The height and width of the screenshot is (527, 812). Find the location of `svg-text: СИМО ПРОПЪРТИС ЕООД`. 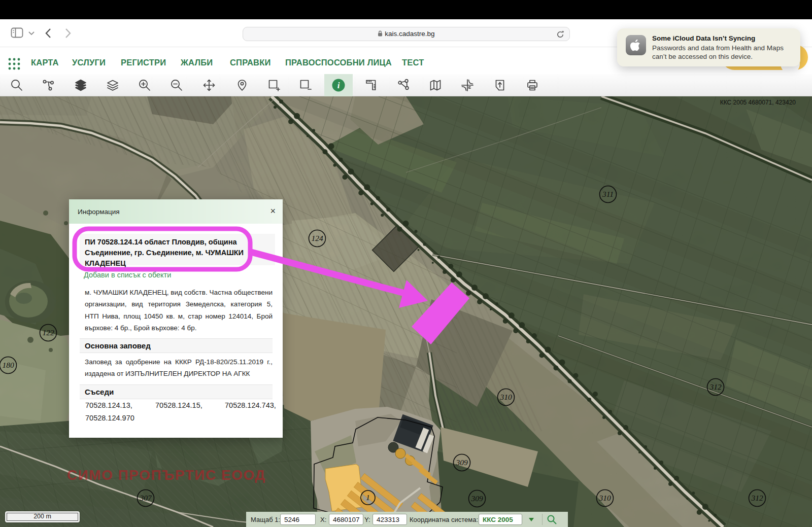

svg-text: СИМО ПРОПЪРТИС ЕООД is located at coordinates (166, 475).